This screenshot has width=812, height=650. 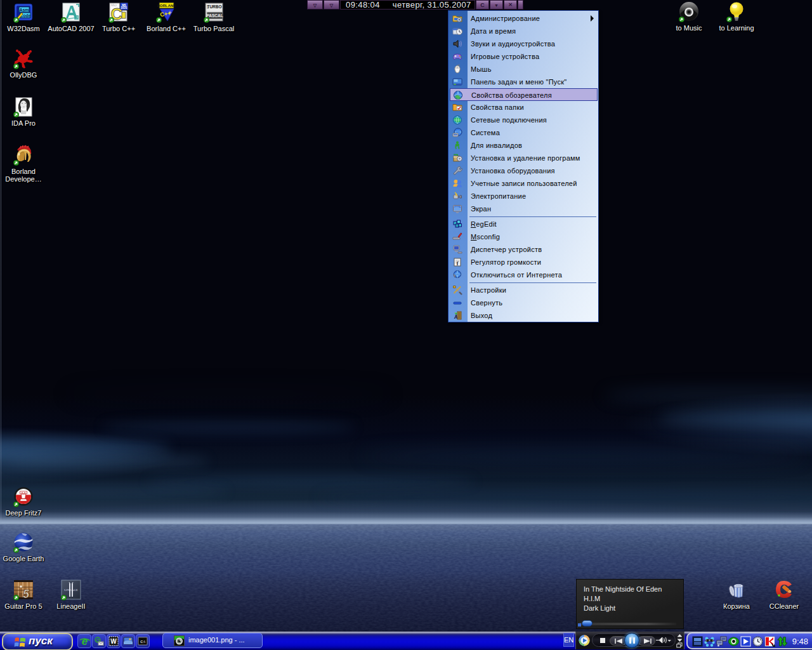 What do you see at coordinates (143, 642) in the screenshot?
I see `svg-text: C:\` at bounding box center [143, 642].